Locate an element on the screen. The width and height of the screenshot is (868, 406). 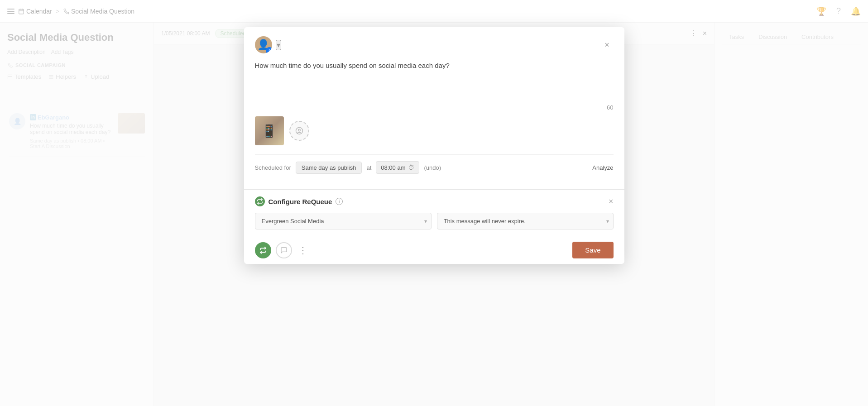
requeue-close-button: × is located at coordinates (611, 202).